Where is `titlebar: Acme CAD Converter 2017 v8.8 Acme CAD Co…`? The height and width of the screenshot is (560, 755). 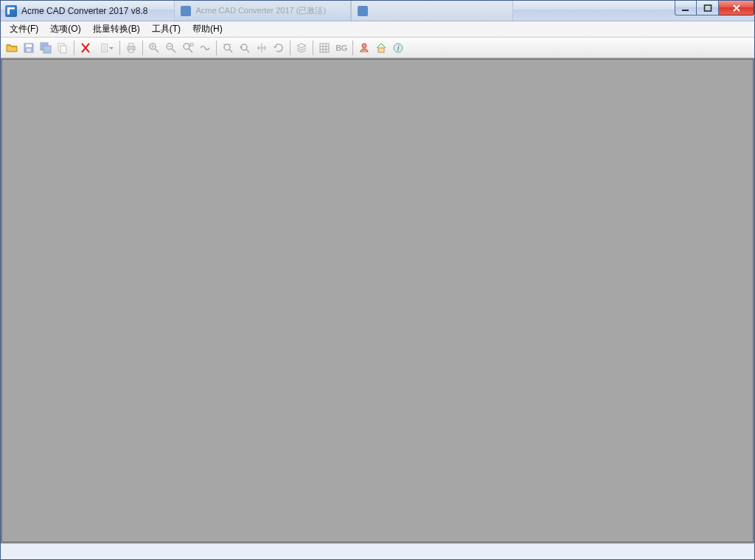 titlebar: Acme CAD Converter 2017 v8.8 Acme CAD Co… is located at coordinates (378, 11).